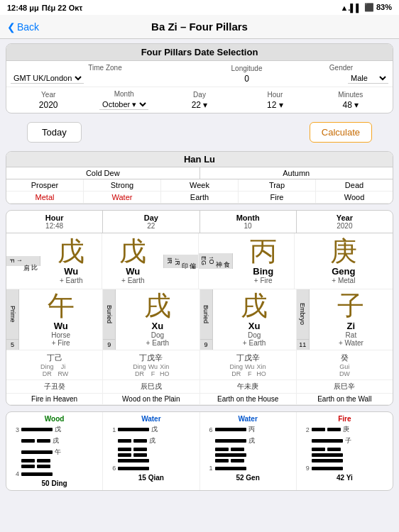 This screenshot has height=532, width=399. What do you see at coordinates (151, 221) in the screenshot?
I see `header-day: Day 22` at bounding box center [151, 221].